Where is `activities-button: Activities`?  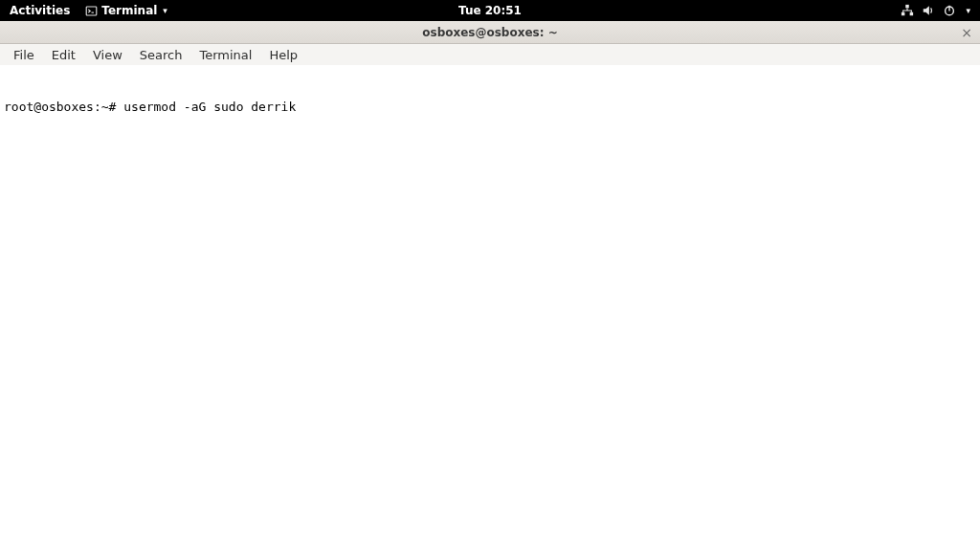 activities-button: Activities is located at coordinates (40, 11).